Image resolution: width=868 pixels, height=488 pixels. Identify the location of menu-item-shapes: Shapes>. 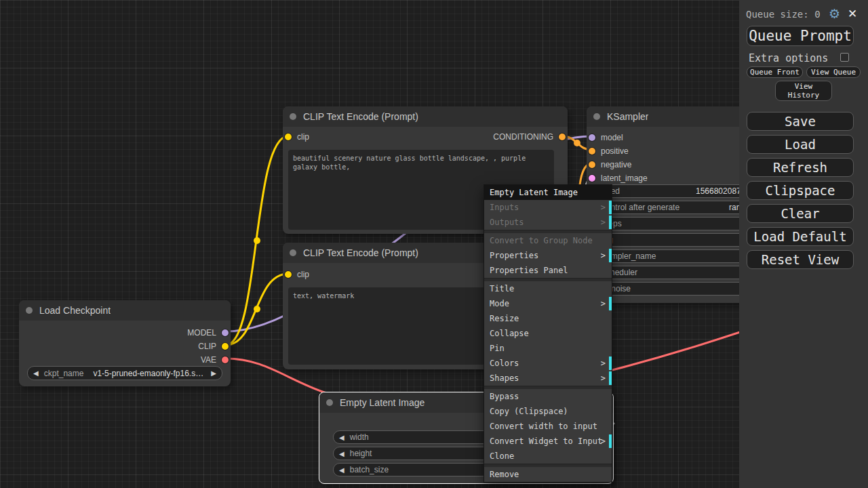
(548, 378).